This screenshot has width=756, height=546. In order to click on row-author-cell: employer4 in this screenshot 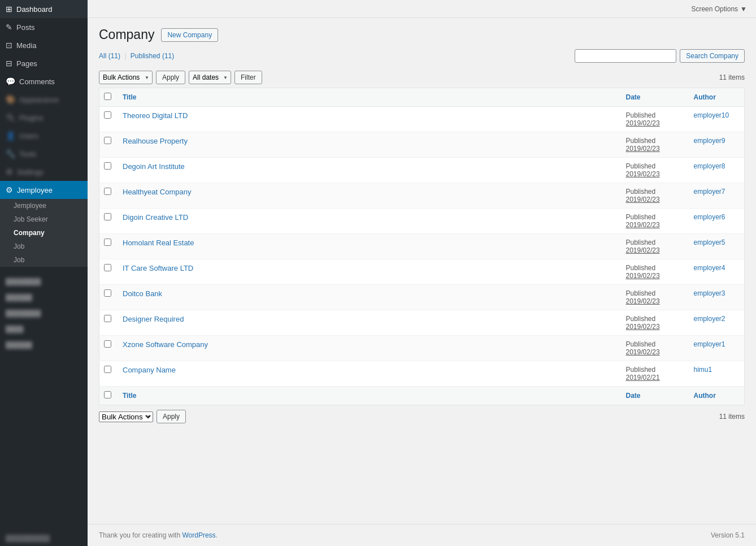, I will do `click(716, 272)`.